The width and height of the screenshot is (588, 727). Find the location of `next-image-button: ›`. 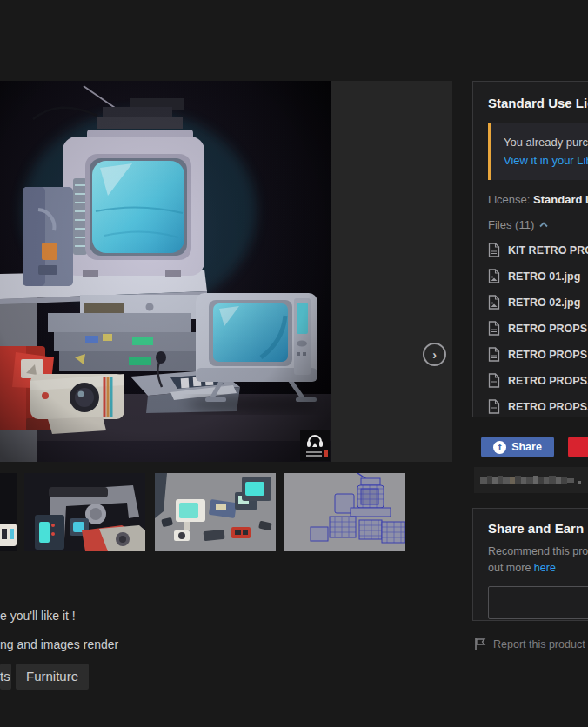

next-image-button: › is located at coordinates (435, 355).